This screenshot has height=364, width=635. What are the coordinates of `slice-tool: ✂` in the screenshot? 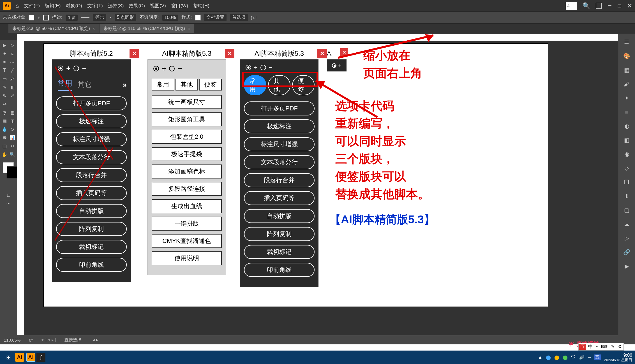 It's located at (12, 146).